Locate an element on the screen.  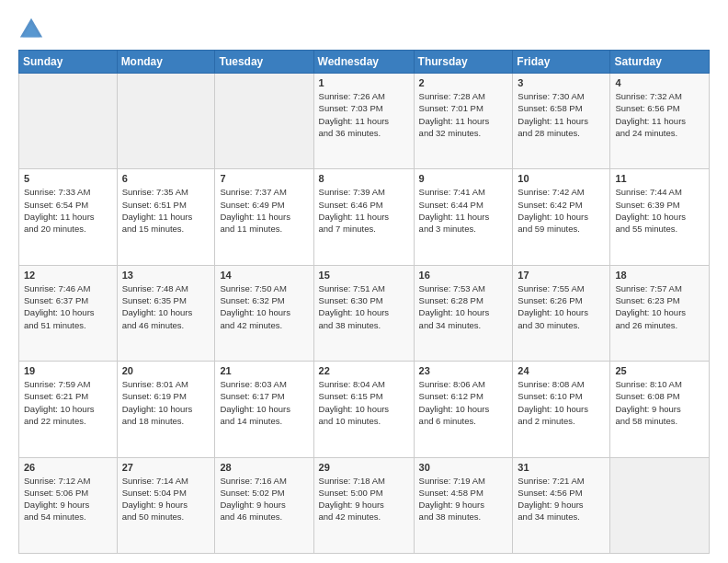
day-detail: Sunrise: 7:59 AM Sunset: 6:21 PM Dayligh… is located at coordinates (68, 403).